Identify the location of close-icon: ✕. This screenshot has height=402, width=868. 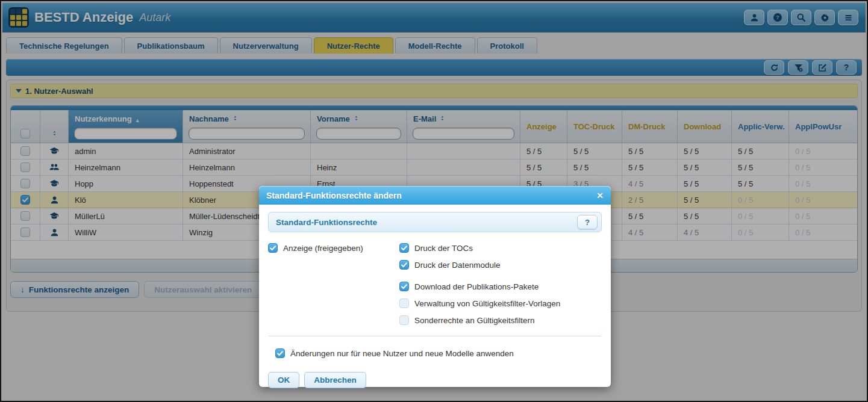
(600, 196).